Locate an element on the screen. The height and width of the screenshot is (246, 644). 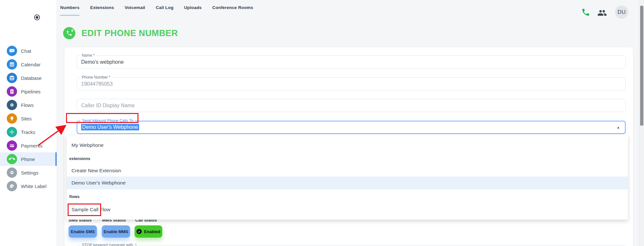
sidebar-item-label: Payments is located at coordinates (32, 146).